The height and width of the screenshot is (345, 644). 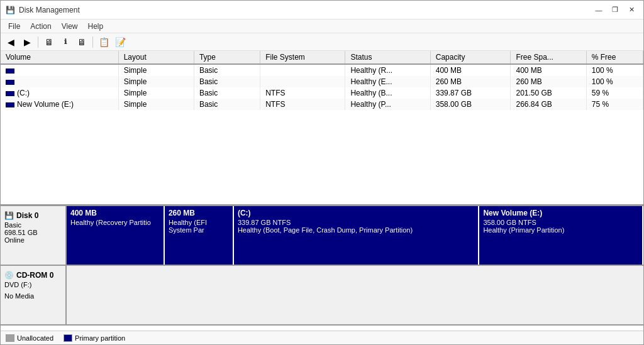 I want to click on disk-0-size: 698.51 GB, so click(x=33, y=233).